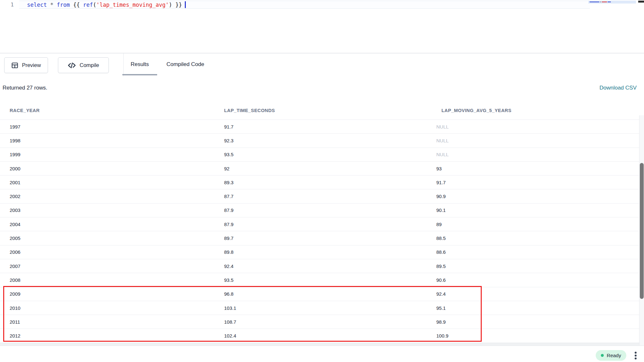 Image resolution: width=644 pixels, height=362 pixels. I want to click on code-brackets-icon, so click(72, 65).